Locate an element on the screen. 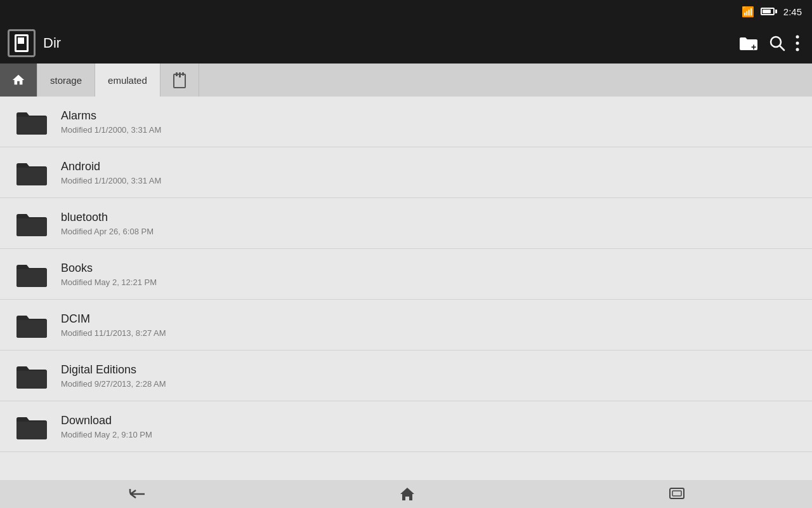 The image size is (812, 508). breadcrumb-storage: storage is located at coordinates (66, 80).